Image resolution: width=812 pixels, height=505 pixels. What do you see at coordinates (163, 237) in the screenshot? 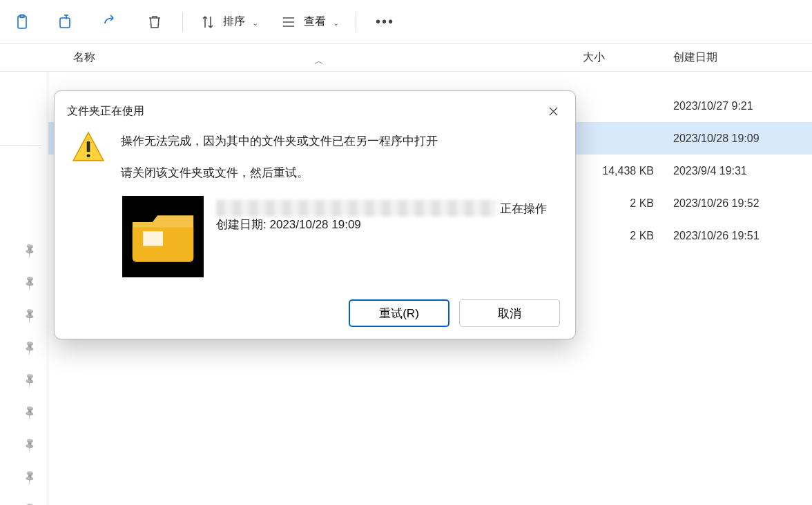
I see `folder-thumbnail` at bounding box center [163, 237].